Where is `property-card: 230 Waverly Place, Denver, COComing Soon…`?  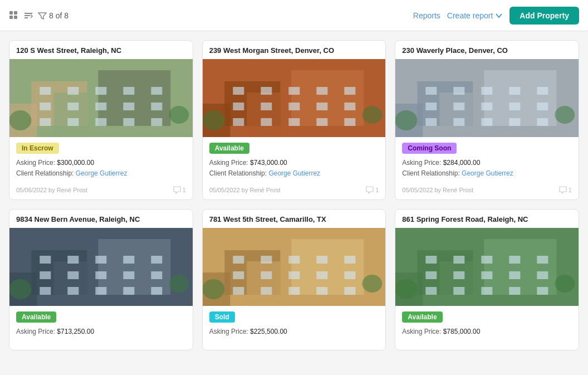 property-card: 230 Waverly Place, Denver, COComing Soon… is located at coordinates (487, 120).